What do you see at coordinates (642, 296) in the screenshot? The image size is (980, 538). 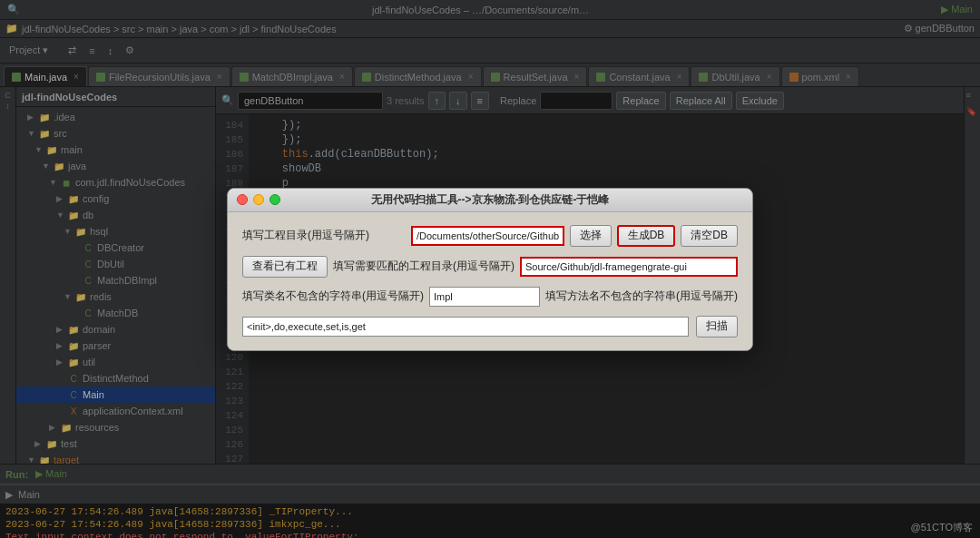 I see `row3-label2: 填写方法名不包含的字符串(用逗号隔开)` at bounding box center [642, 296].